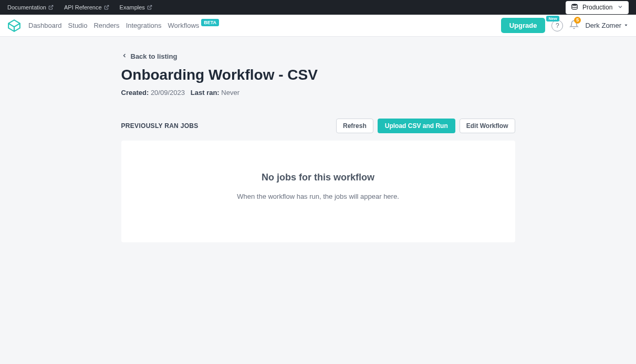  I want to click on link-label: Examples, so click(132, 7).